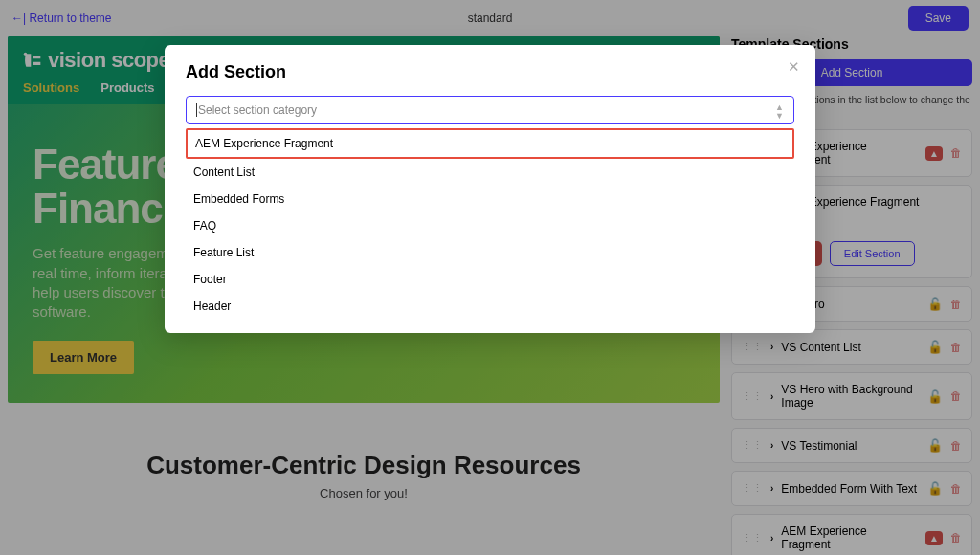  Describe the element at coordinates (490, 172) in the screenshot. I see `option-content-list: Content List` at that location.